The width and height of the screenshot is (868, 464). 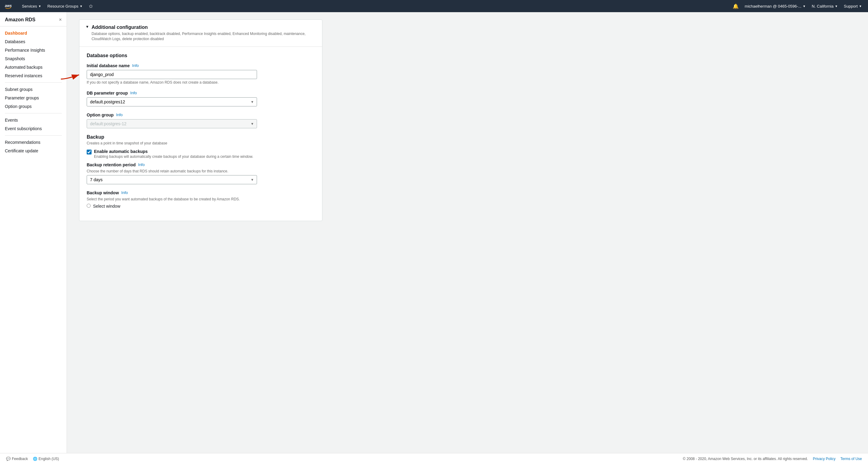 I want to click on services-chevron-icon: ▼, so click(x=40, y=6).